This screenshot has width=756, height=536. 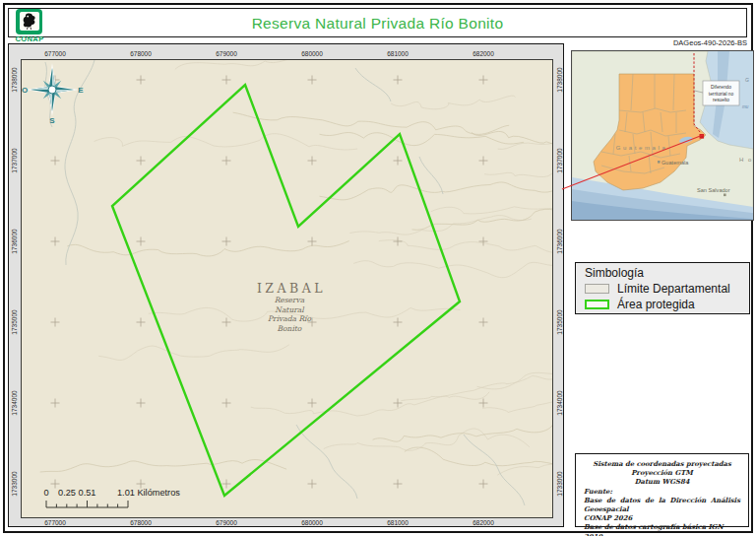 What do you see at coordinates (662, 483) in the screenshot?
I see `crs-datum: Datum WGS84` at bounding box center [662, 483].